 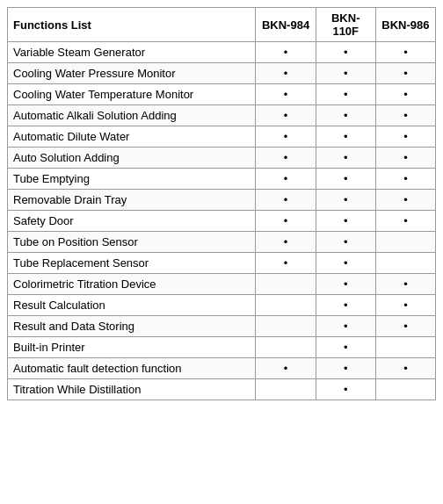 I want to click on table-row: Safety Door•••, so click(x=222, y=221).